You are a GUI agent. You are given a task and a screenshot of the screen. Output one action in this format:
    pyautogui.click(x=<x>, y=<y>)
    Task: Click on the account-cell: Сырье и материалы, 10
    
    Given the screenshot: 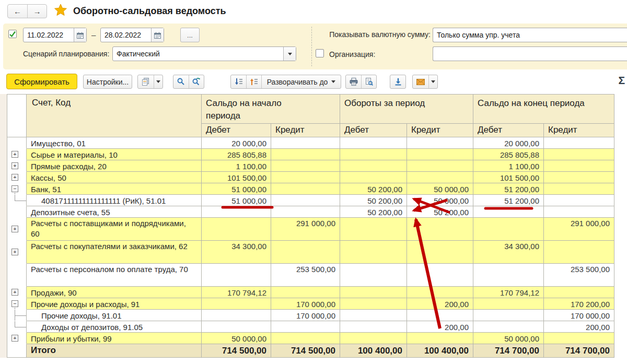 What is the action you would take?
    pyautogui.click(x=114, y=155)
    